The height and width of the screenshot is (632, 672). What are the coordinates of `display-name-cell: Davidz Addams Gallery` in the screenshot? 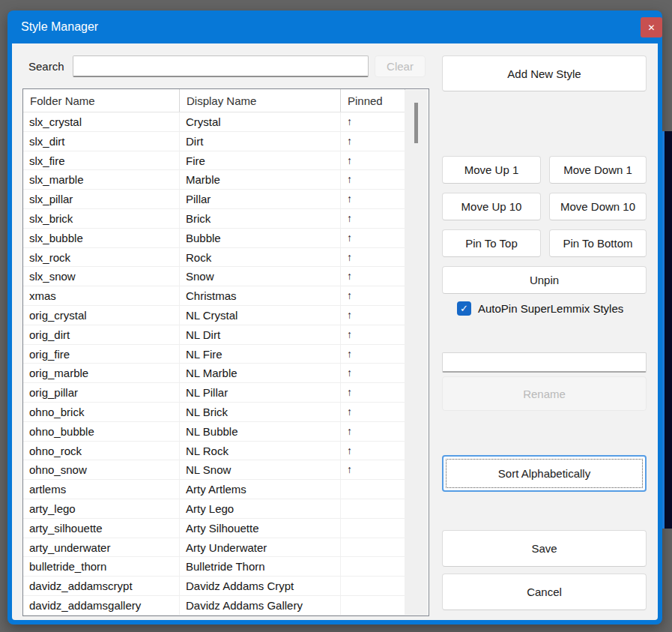 It's located at (261, 606).